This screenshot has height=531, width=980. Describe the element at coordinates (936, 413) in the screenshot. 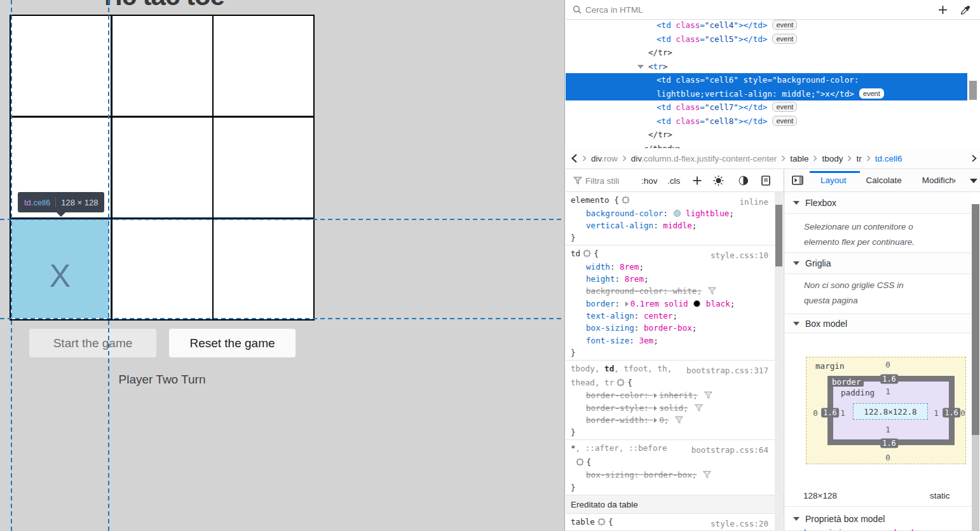

I see `boxmodel-padding-right: 1` at that location.